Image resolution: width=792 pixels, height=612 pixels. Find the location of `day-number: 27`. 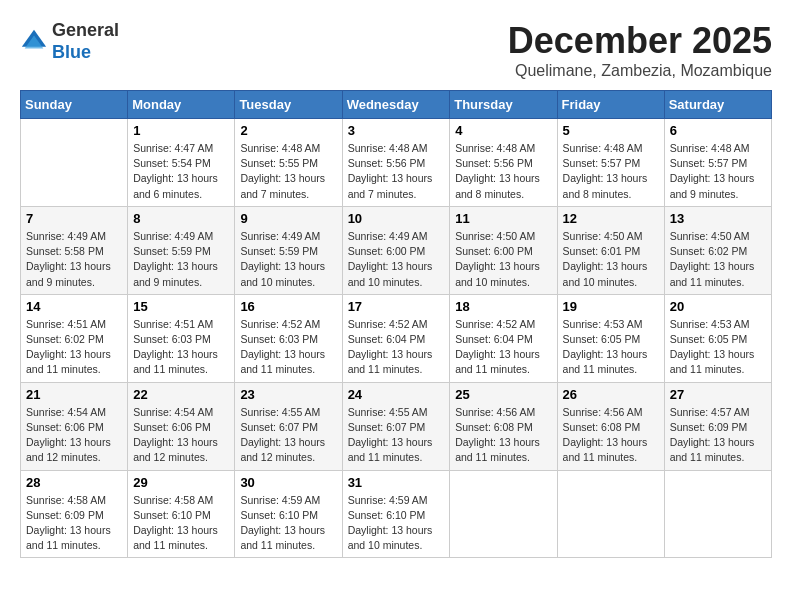

day-number: 27 is located at coordinates (718, 394).